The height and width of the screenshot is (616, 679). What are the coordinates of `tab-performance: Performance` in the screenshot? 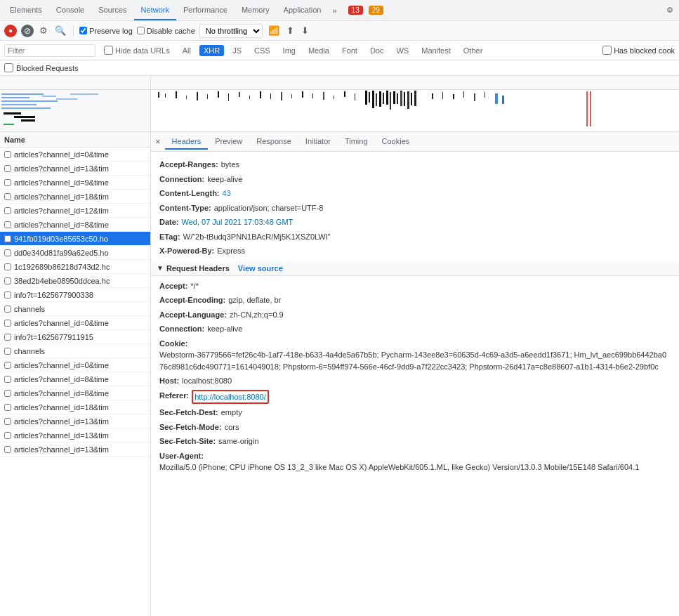 It's located at (205, 10).